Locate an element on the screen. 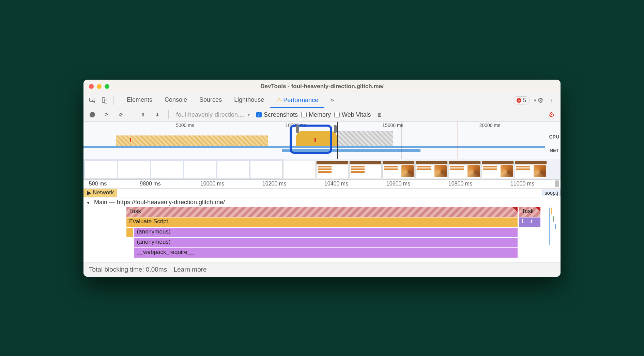 This screenshot has width=644, height=356. window-controls is located at coordinates (99, 86).